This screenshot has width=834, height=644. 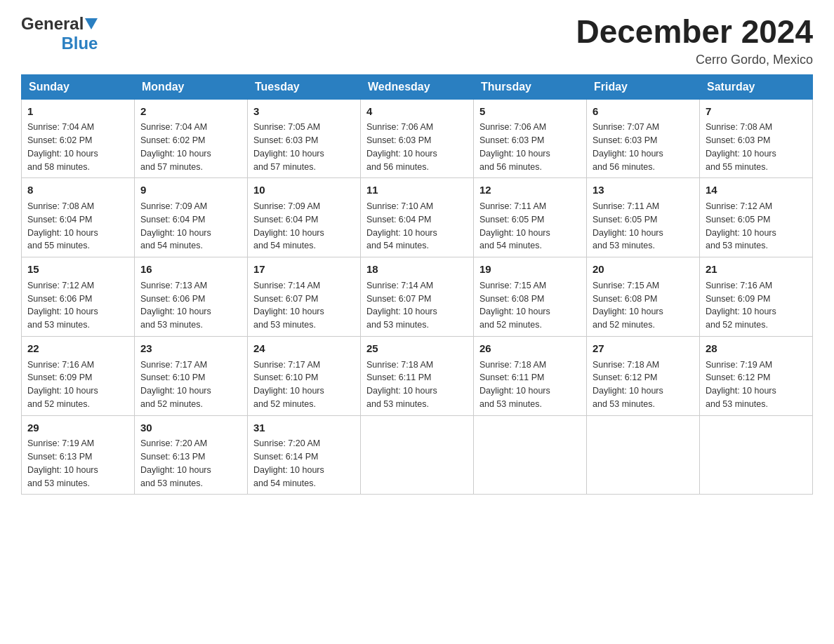 What do you see at coordinates (417, 139) in the screenshot?
I see `calendar-week-1: 1Sunrise: 7:04 AMSunset: 6:02 PMDaylight…` at bounding box center [417, 139].